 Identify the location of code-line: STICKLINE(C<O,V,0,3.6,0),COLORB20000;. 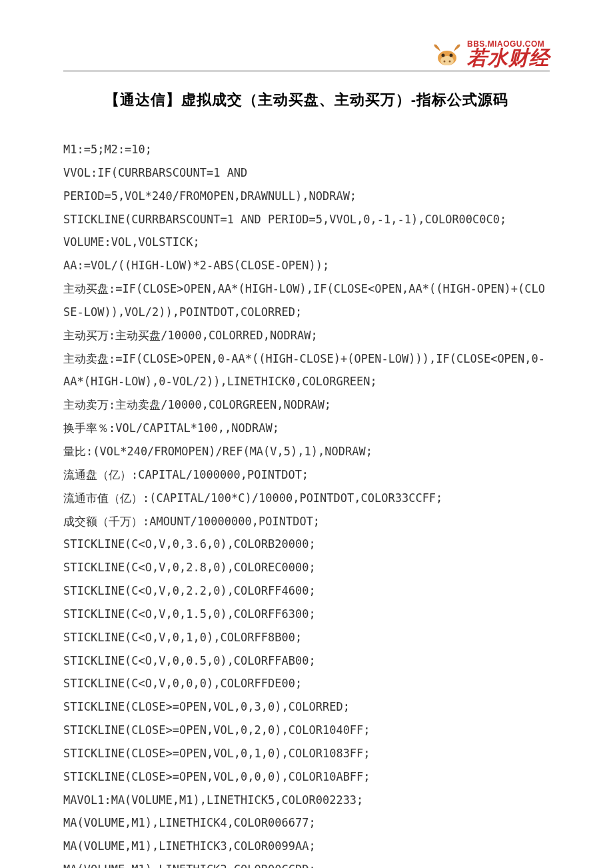
(306, 544).